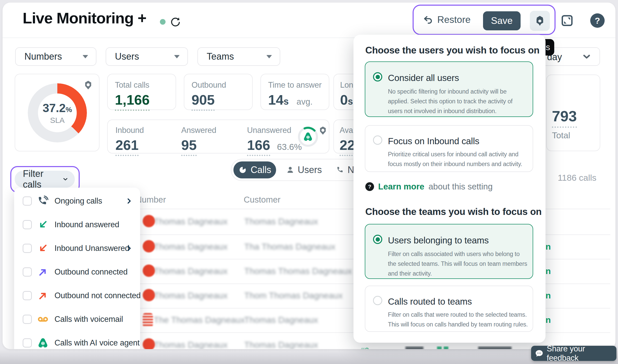  Describe the element at coordinates (453, 212) in the screenshot. I see `teams-section-title: Choose the teams you wish to focus on` at that location.